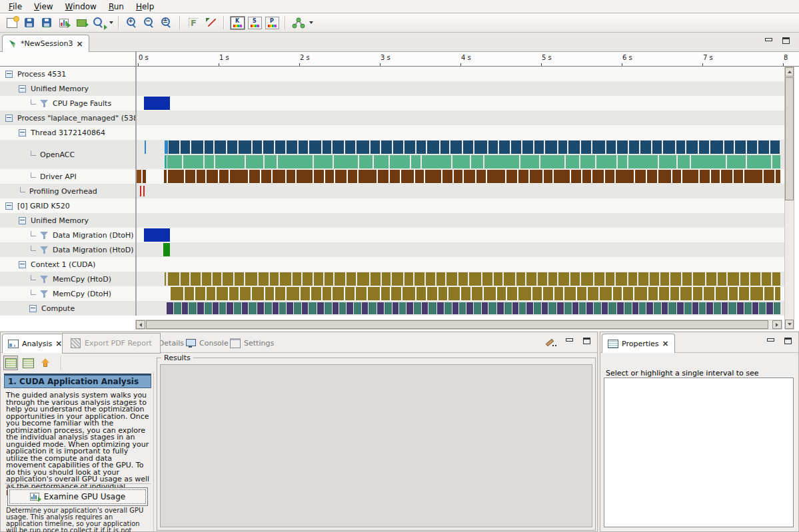 This screenshot has width=799, height=532. What do you see at coordinates (777, 325) in the screenshot?
I see `scroll-right-button` at bounding box center [777, 325].